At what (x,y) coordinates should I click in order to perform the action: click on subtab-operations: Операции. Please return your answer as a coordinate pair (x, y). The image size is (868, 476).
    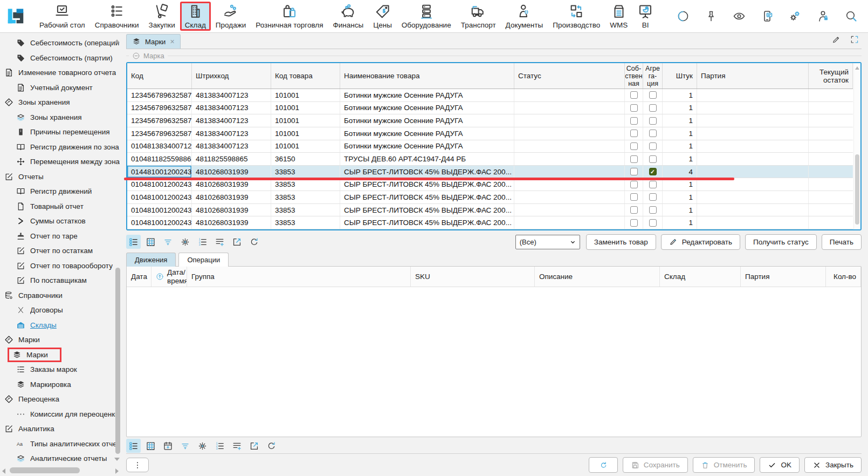
    Looking at the image, I should click on (204, 260).